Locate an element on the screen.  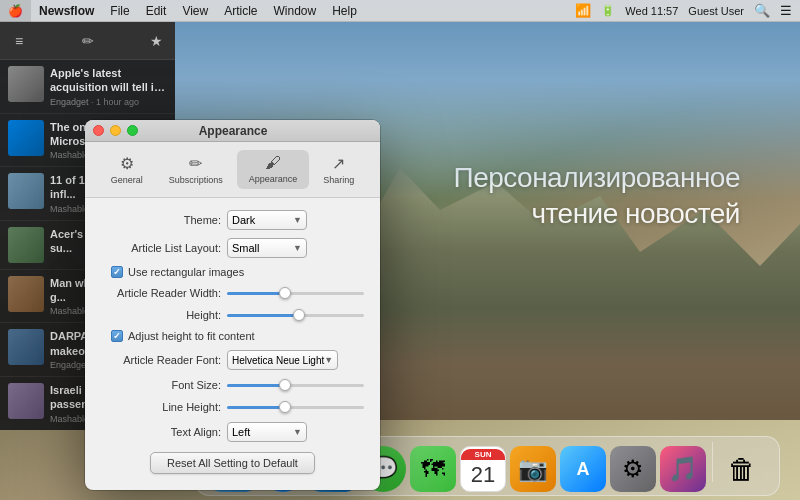
font-size-label: Font Size: is located at coordinates (161, 385).